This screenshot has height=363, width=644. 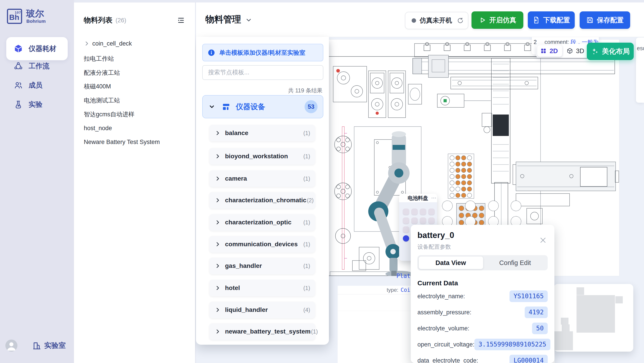 I want to click on tab-config-edit: Config Edit, so click(x=515, y=263).